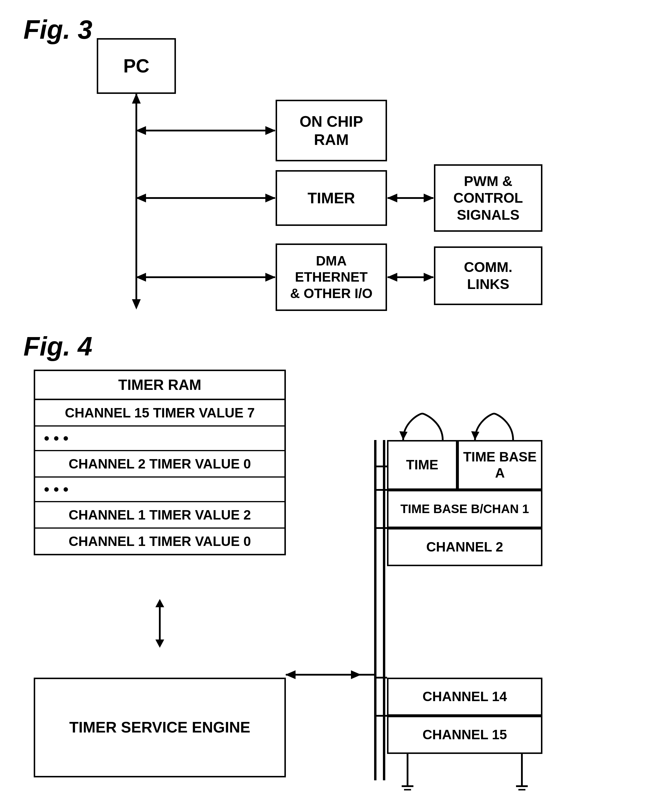 The height and width of the screenshot is (812, 655). What do you see at coordinates (160, 439) in the screenshot?
I see `timer-ram-dots-1: • • •` at bounding box center [160, 439].